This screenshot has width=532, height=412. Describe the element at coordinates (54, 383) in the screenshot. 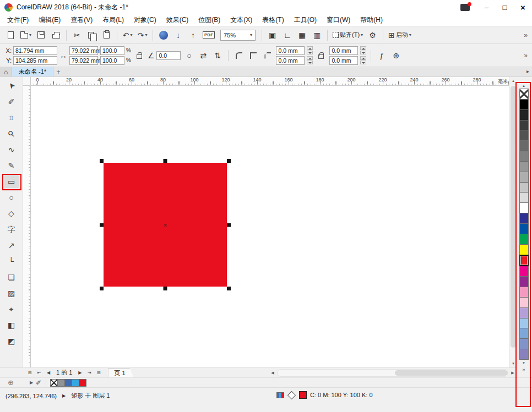

I see `docpalette-swatch-no-color` at that location.